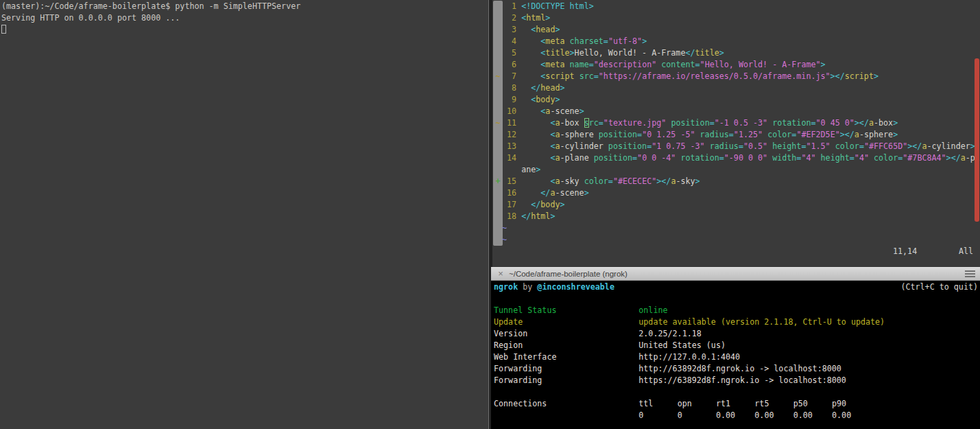 This screenshot has height=429, width=980. I want to click on ngrok-status-label: Update, so click(566, 323).